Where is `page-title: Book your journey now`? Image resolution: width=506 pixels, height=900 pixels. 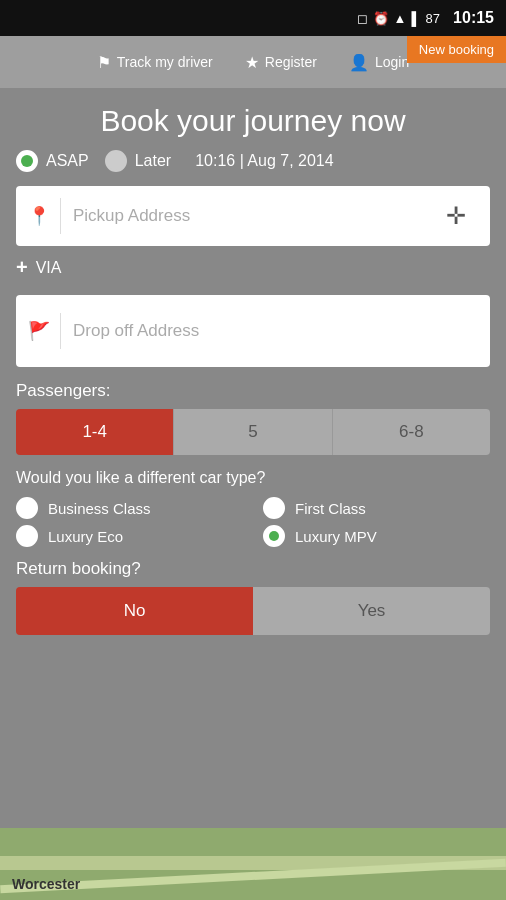 page-title: Book your journey now is located at coordinates (253, 119).